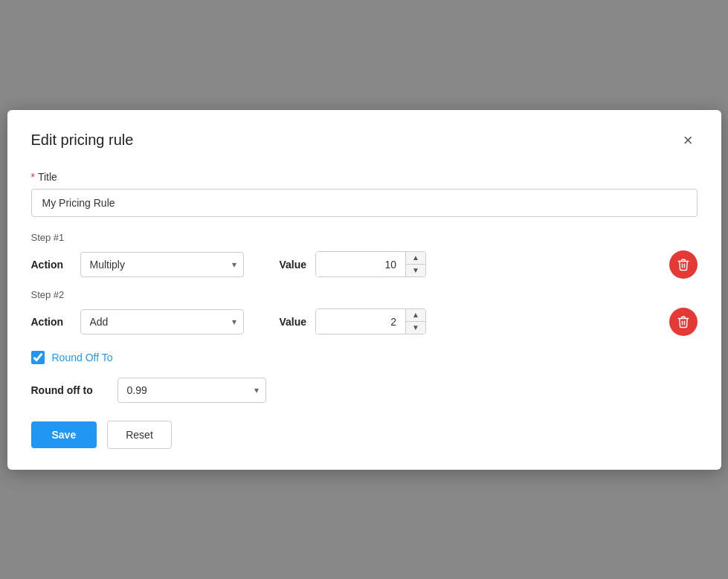 This screenshot has height=579, width=728. I want to click on step-2-value-input, so click(361, 321).